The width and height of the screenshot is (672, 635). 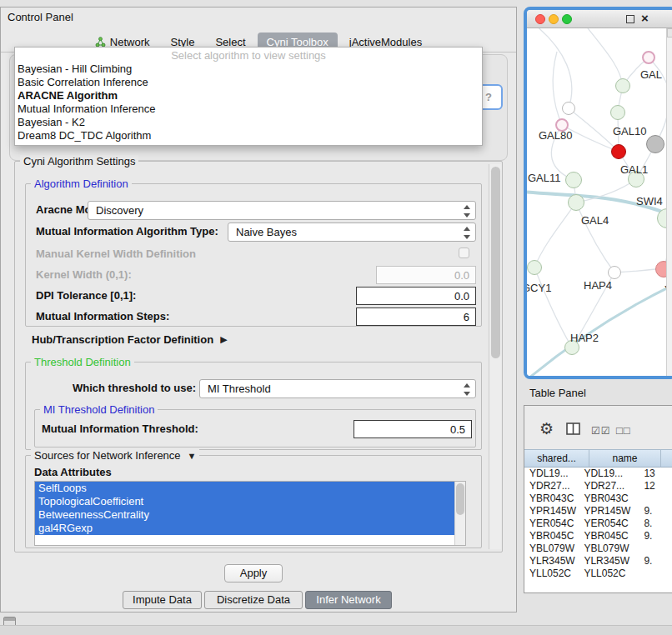 What do you see at coordinates (253, 600) in the screenshot?
I see `tab-discretize-data: Discretize Data` at bounding box center [253, 600].